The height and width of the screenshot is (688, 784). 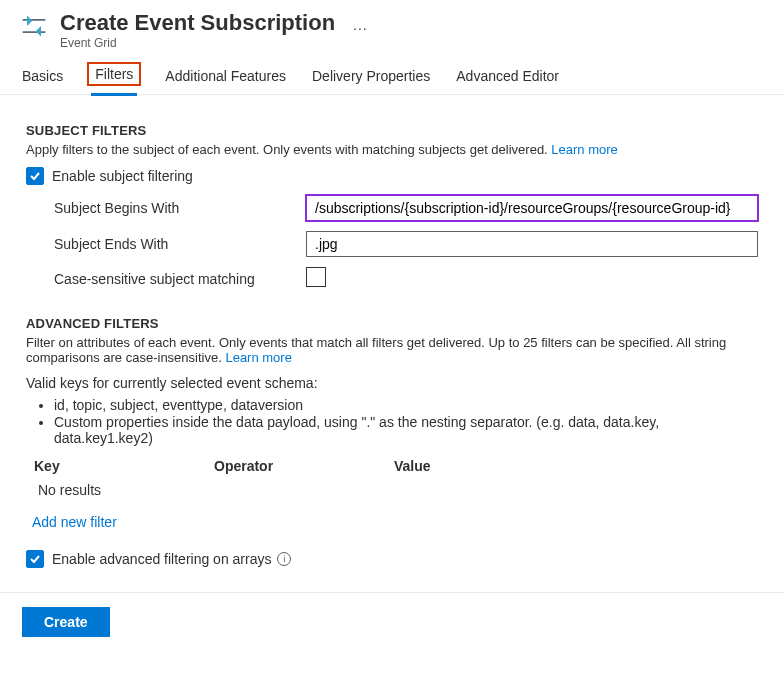 What do you see at coordinates (406, 430) in the screenshot?
I see `valid-keys-custom: Custom properties inside the data payloa…` at bounding box center [406, 430].